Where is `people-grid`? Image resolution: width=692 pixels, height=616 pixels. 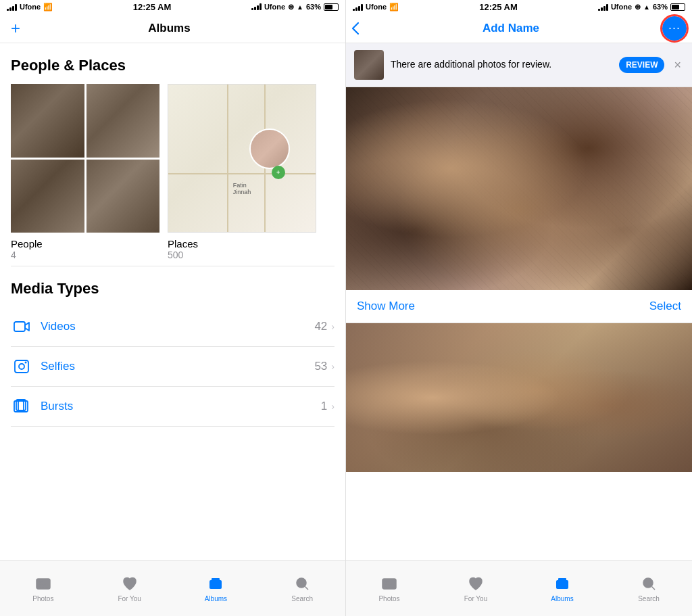 people-grid is located at coordinates (85, 158).